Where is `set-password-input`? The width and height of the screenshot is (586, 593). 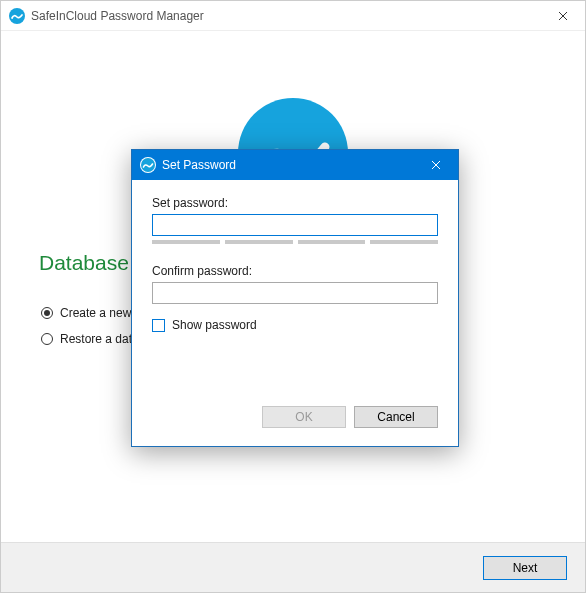
set-password-input is located at coordinates (295, 225).